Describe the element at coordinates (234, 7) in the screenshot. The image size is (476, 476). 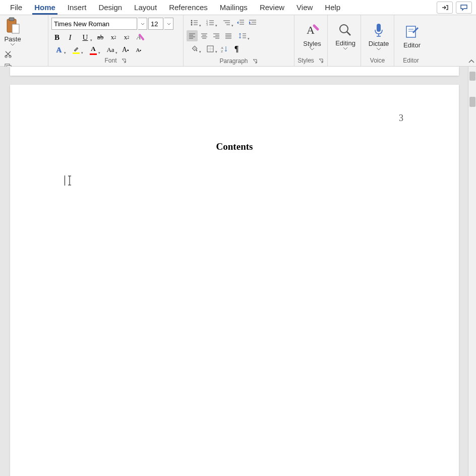
I see `tab-mailings: Mailings` at that location.